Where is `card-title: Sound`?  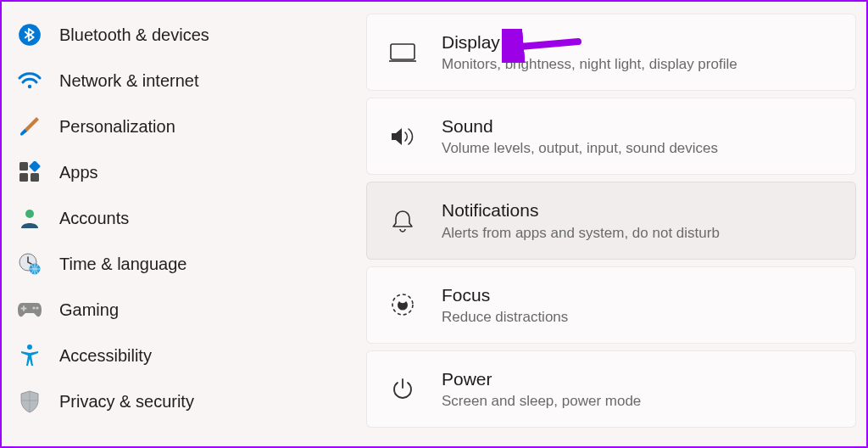
card-title: Sound is located at coordinates (580, 126).